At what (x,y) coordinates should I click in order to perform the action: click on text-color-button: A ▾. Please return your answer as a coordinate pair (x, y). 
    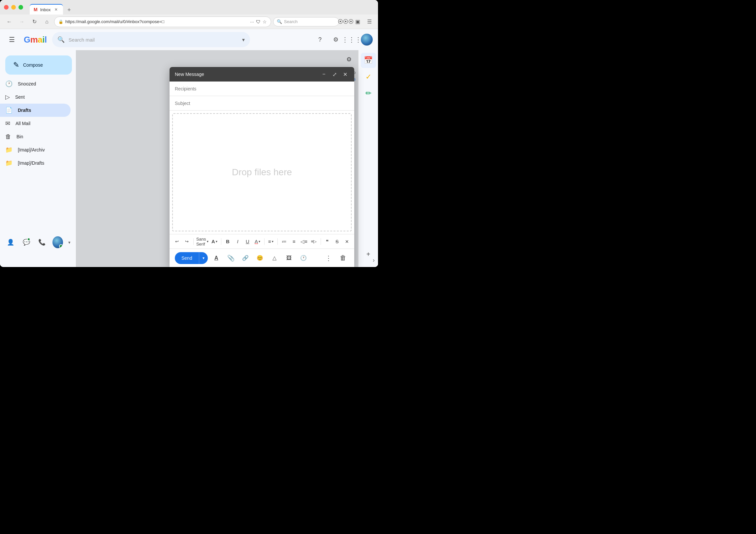
    Looking at the image, I should click on (258, 242).